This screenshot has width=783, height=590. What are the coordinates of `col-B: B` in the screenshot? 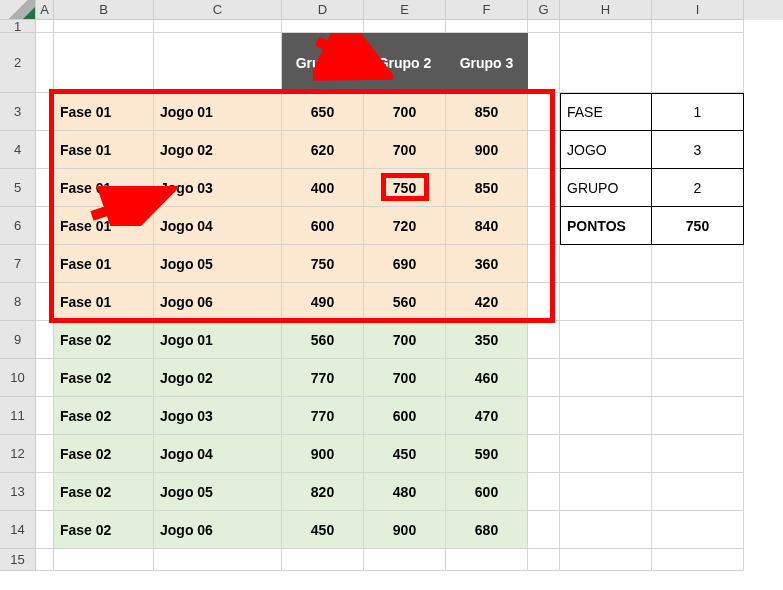 It's located at (104, 10).